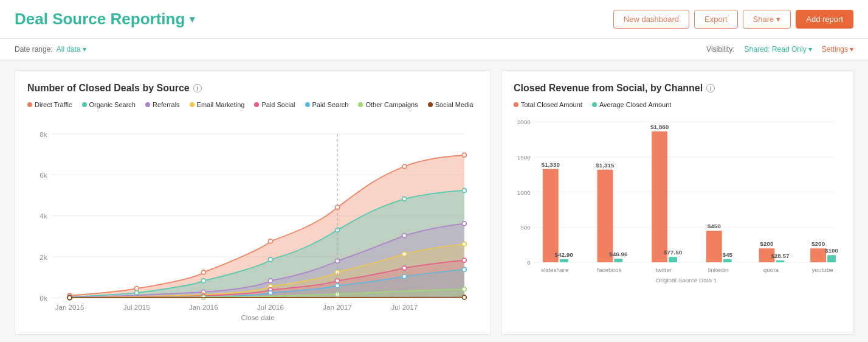 This screenshot has height=342, width=868. Describe the element at coordinates (564, 254) in the screenshot. I see `svg-text: $42.90` at that location.